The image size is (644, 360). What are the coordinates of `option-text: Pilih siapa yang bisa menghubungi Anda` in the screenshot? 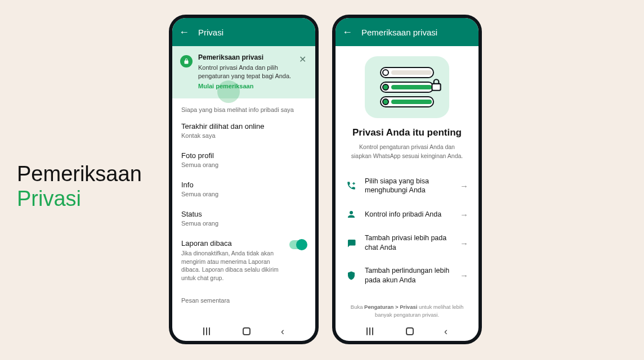 It's located at (409, 186).